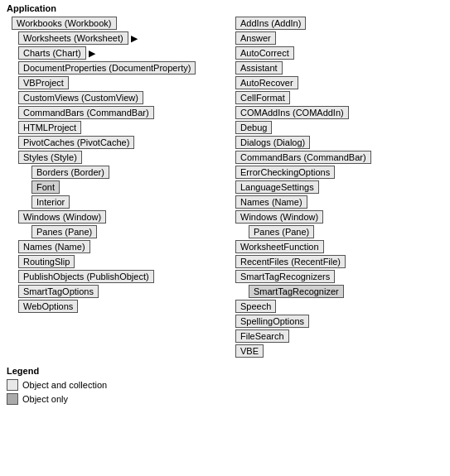 The height and width of the screenshot is (476, 450). What do you see at coordinates (340, 142) in the screenshot?
I see `right-tree-item: Dialogs (Dialog)` at bounding box center [340, 142].